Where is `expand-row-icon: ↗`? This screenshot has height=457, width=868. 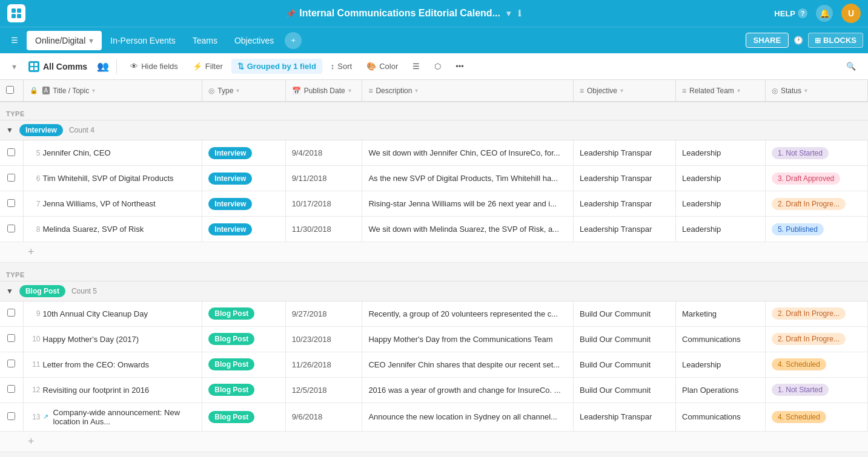
expand-row-icon: ↗ is located at coordinates (46, 416).